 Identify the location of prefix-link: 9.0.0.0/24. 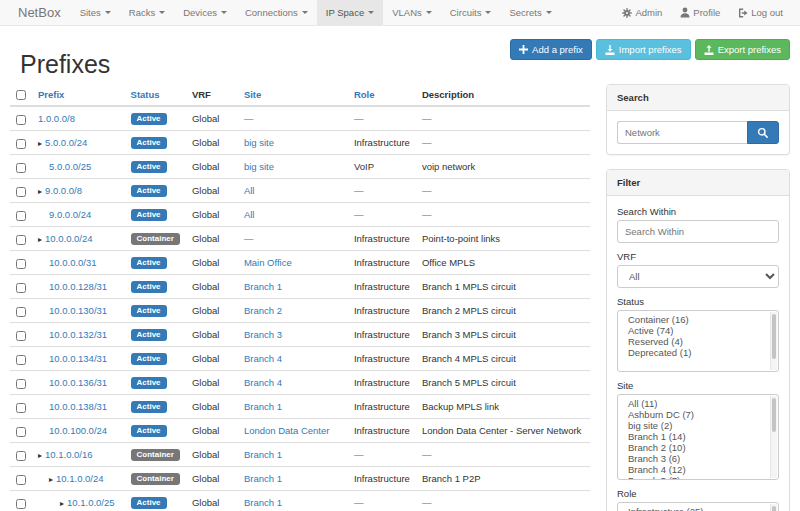
(70, 214).